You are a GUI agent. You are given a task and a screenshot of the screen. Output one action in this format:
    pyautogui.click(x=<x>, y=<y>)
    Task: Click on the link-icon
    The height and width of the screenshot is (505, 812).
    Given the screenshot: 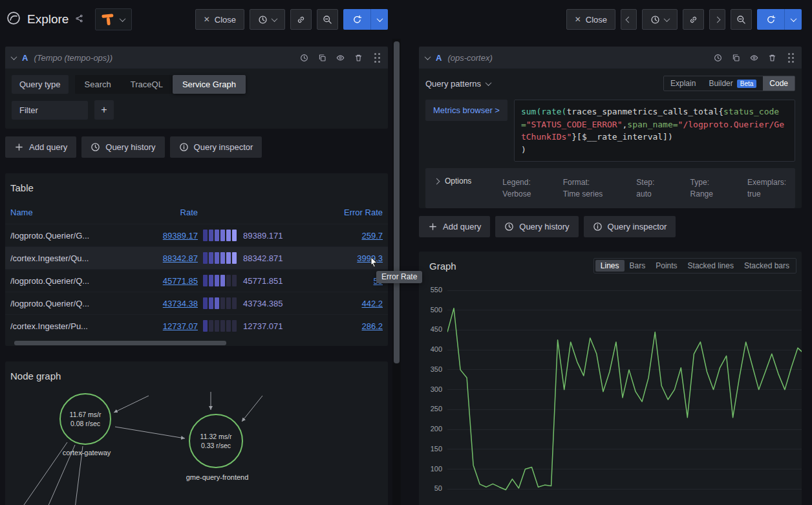 What is the action you would take?
    pyautogui.click(x=693, y=19)
    